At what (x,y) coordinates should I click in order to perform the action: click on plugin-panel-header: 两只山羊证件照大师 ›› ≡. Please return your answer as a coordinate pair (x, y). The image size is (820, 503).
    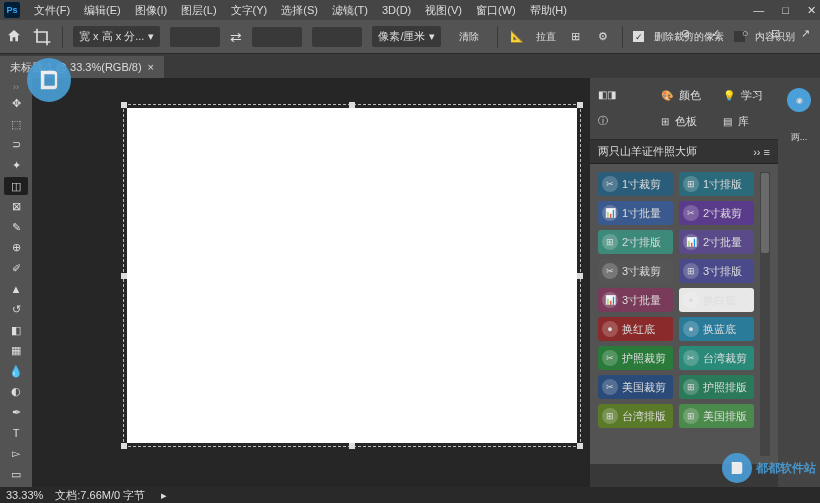
    Looking at the image, I should click on (684, 152).